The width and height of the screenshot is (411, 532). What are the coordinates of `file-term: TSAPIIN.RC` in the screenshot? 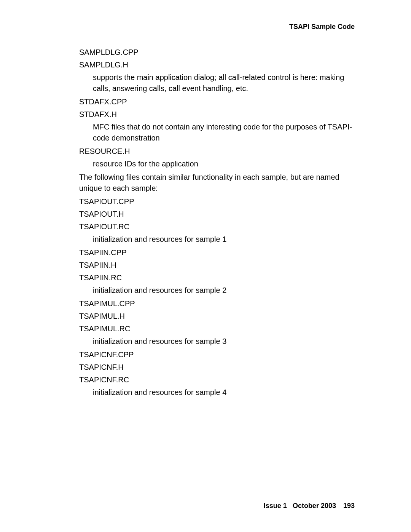 It's located at (217, 278).